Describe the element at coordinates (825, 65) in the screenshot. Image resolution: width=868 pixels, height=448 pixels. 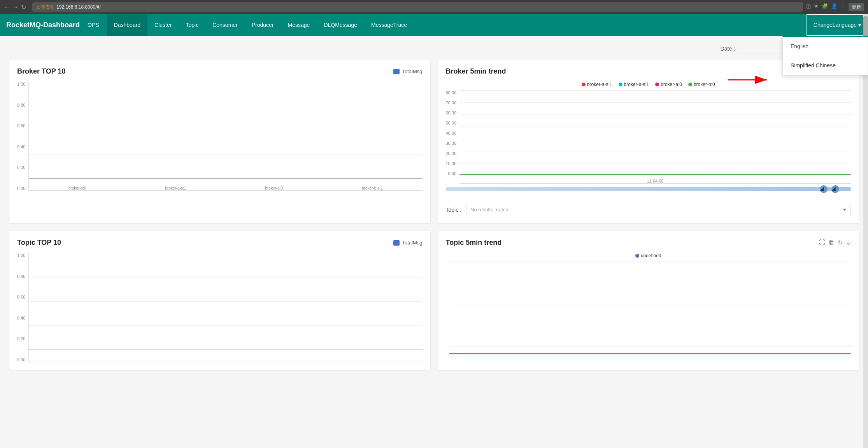
I see `lang-simplified-chinese: Simplified Chinese` at that location.